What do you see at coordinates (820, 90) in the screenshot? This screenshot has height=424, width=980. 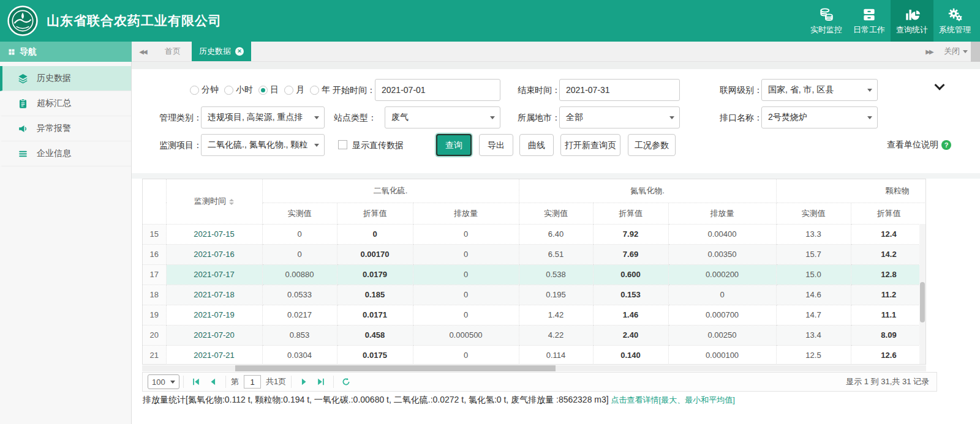 I see `network-level-select: 国家, 省, 市, 区县` at bounding box center [820, 90].